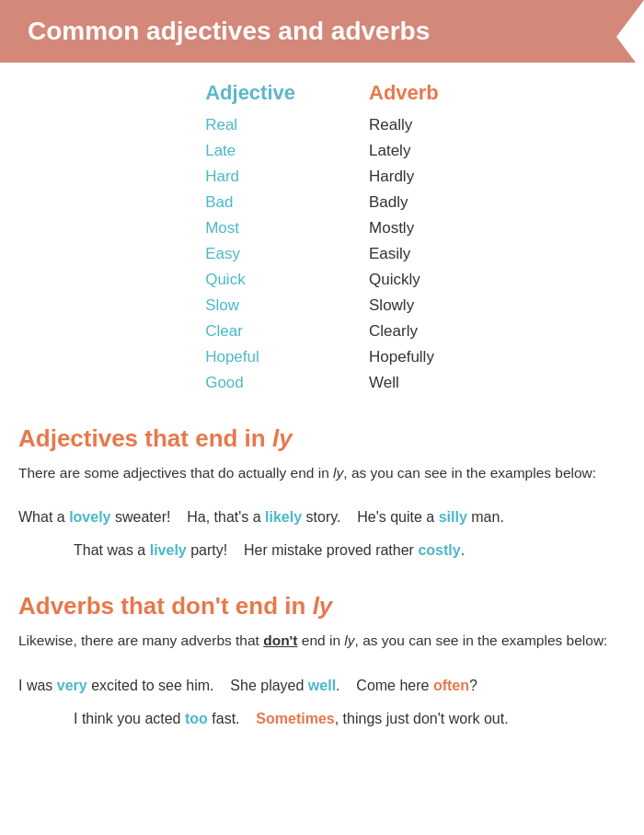 This screenshot has height=835, width=644. Describe the element at coordinates (250, 177) in the screenshot. I see `list-item: Hard` at that location.